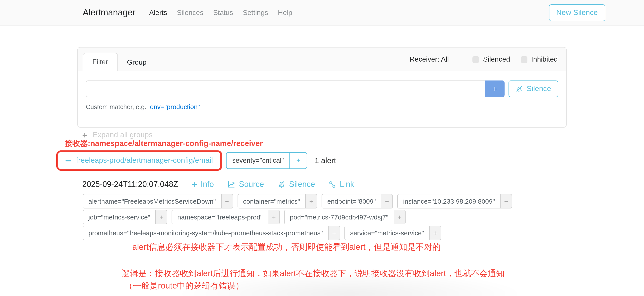 The image size is (644, 296). Describe the element at coordinates (130, 184) in the screenshot. I see `alert-timestamp: 2025-09-24T11:20:07.048Z` at that location.